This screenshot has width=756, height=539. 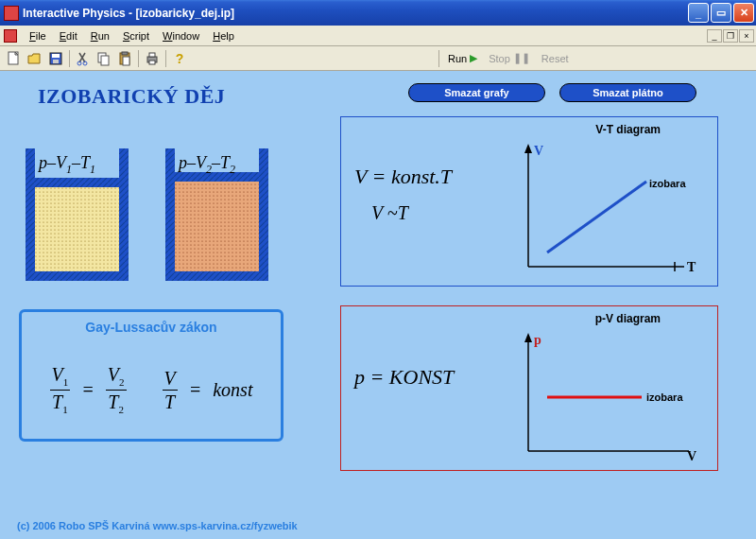 I want to click on close-button: ✕, so click(x=744, y=13).